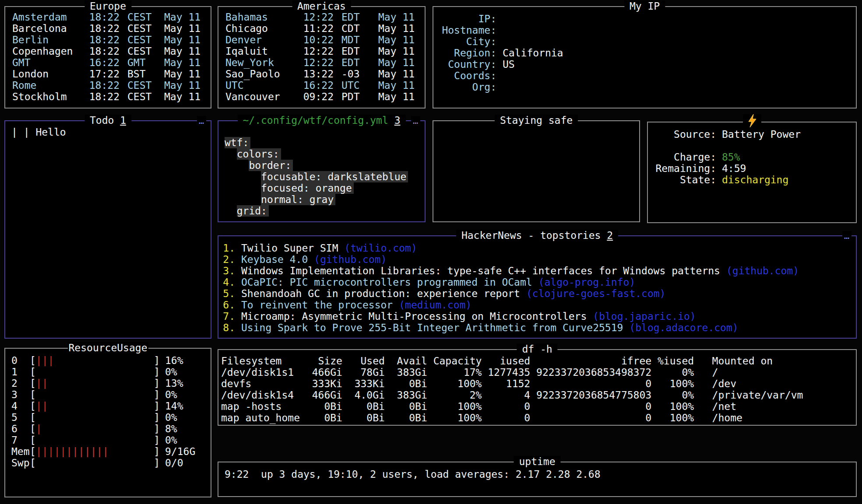 The image size is (862, 504). I want to click on story-domain-link: (medium.com), so click(435, 305).